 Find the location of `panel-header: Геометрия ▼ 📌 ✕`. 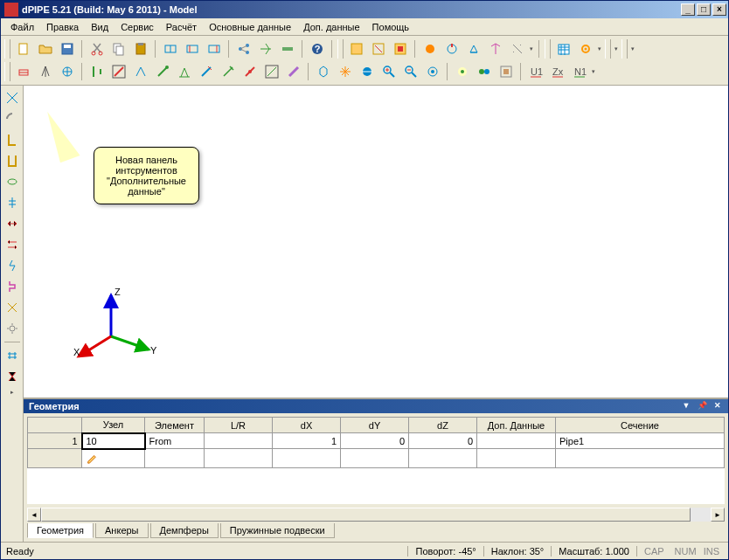

panel-header: Геометрия ▼ 📌 ✕ is located at coordinates (376, 406).